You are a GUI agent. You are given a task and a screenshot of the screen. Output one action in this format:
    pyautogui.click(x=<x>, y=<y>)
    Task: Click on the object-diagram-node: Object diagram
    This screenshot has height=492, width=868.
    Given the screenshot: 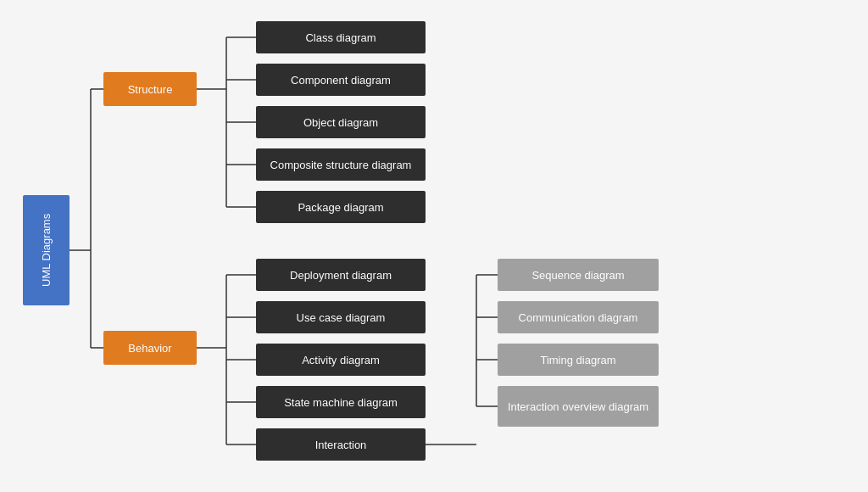 What is the action you would take?
    pyautogui.click(x=341, y=122)
    